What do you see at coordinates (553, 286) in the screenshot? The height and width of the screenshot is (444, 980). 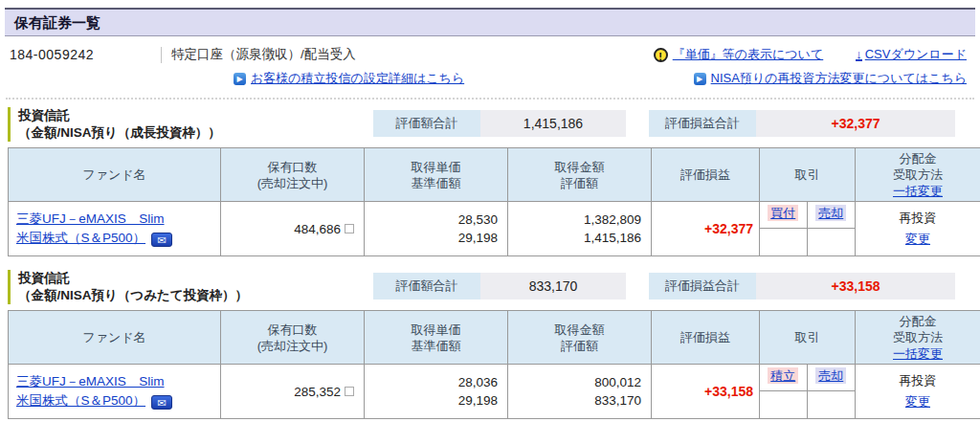 I see `total-value: 833,170` at bounding box center [553, 286].